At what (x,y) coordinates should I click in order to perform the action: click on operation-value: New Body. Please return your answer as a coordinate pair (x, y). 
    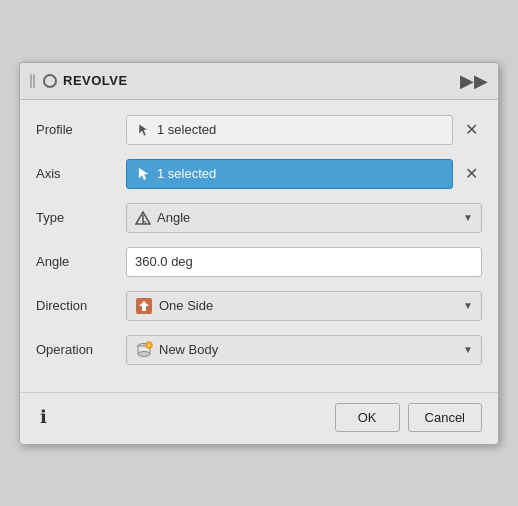
    Looking at the image, I should click on (188, 350).